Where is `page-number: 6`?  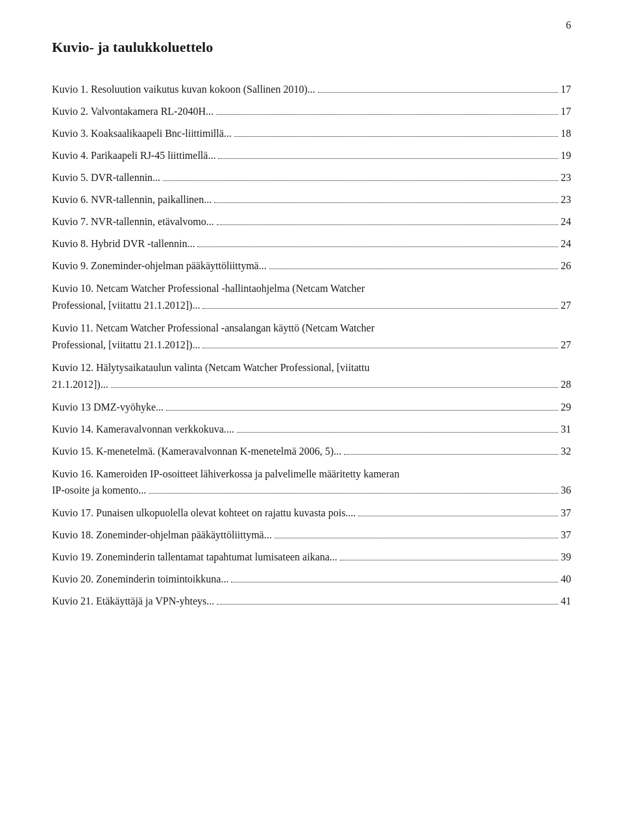
page-number: 6 is located at coordinates (568, 25).